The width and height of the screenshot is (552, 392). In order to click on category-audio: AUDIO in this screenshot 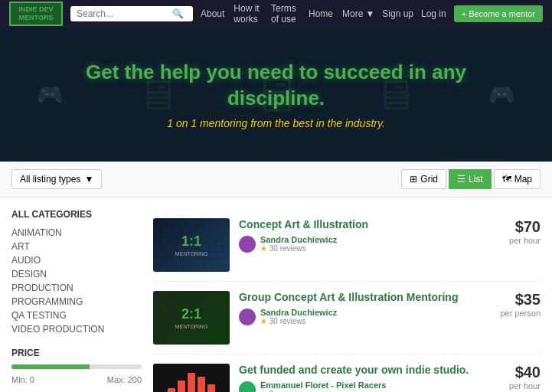, I will do `click(77, 260)`.